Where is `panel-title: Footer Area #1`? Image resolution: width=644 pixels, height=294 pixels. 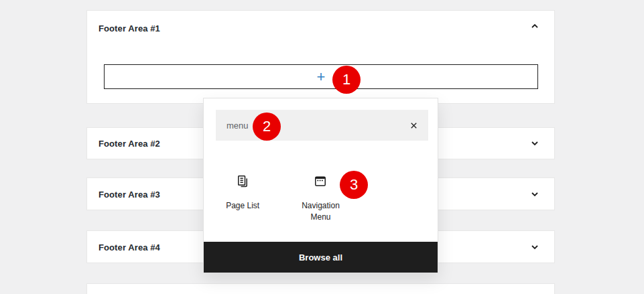
panel-title: Footer Area #1 is located at coordinates (129, 28).